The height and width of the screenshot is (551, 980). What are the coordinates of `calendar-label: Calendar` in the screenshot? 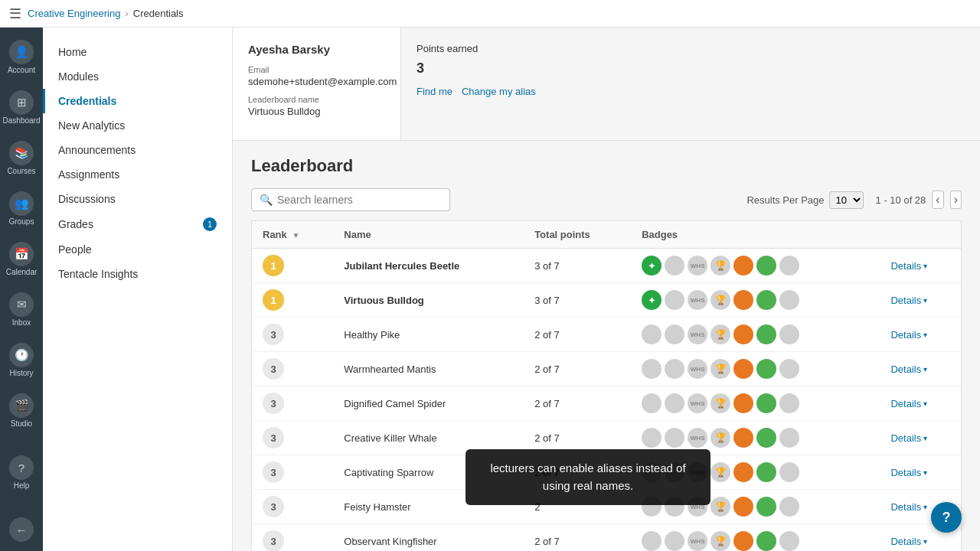 It's located at (21, 272).